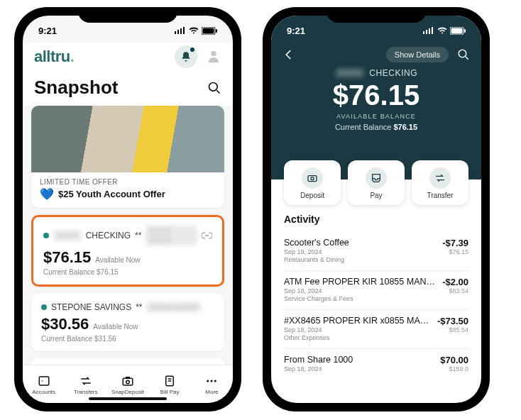 The image size is (521, 420). Describe the element at coordinates (128, 322) in the screenshot. I see `account-card-savings-1: STEPONE SAVINGS ** XXXX-XXXX $30.56 Avai…` at that location.